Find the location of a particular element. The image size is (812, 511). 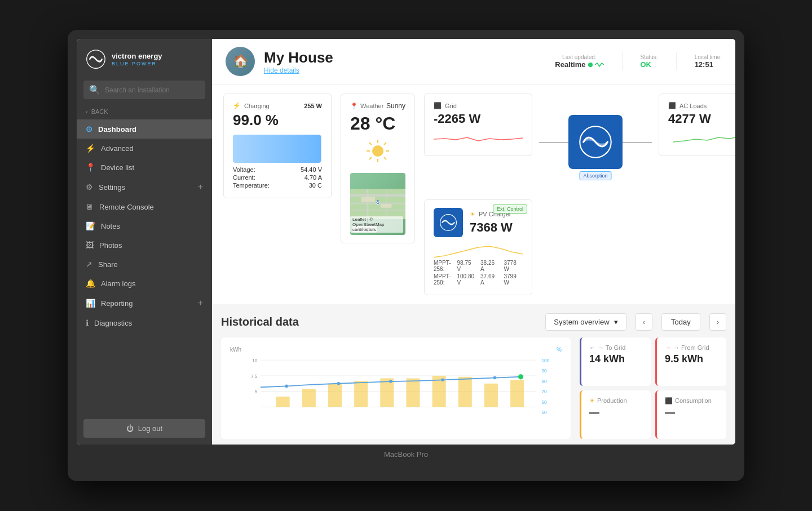

ac-loads-mini-chart is located at coordinates (701, 139).